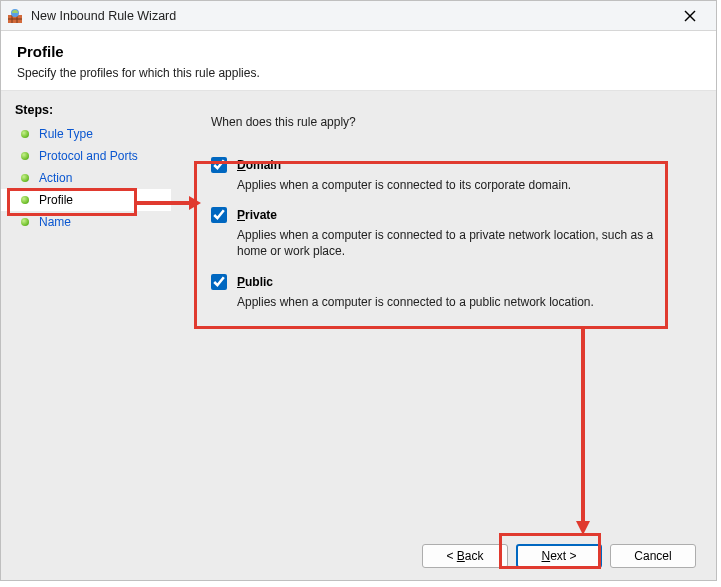 The height and width of the screenshot is (587, 721). Describe the element at coordinates (358, 16) in the screenshot. I see `titlebar: New Inbound Rule Wizard` at that location.